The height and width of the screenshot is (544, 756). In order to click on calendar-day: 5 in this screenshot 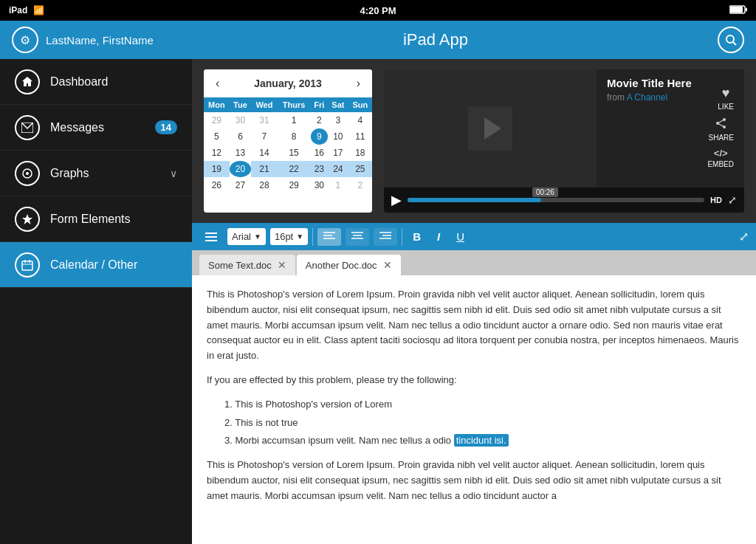, I will do `click(217, 137)`.